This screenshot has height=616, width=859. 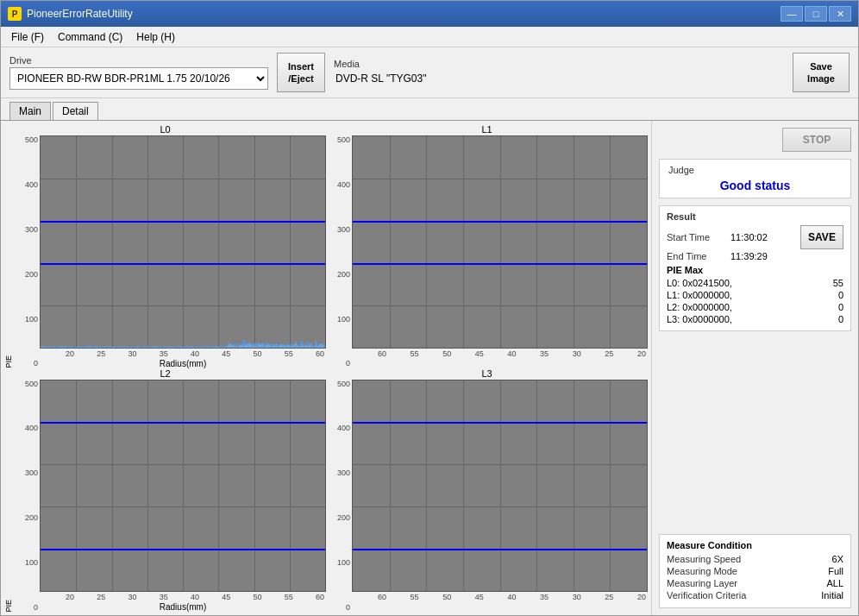 What do you see at coordinates (756, 283) in the screenshot?
I see `pie-max-row-0: L0: 0x0241500, 55` at bounding box center [756, 283].